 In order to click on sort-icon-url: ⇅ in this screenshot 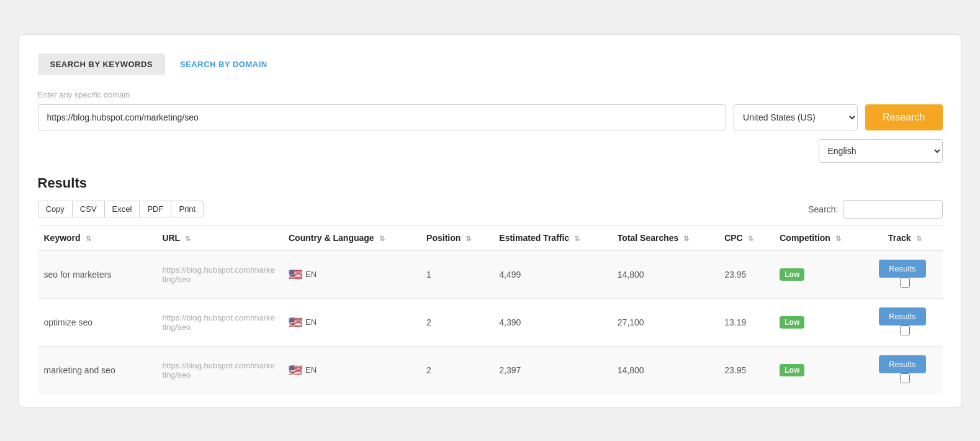, I will do `click(187, 239)`.